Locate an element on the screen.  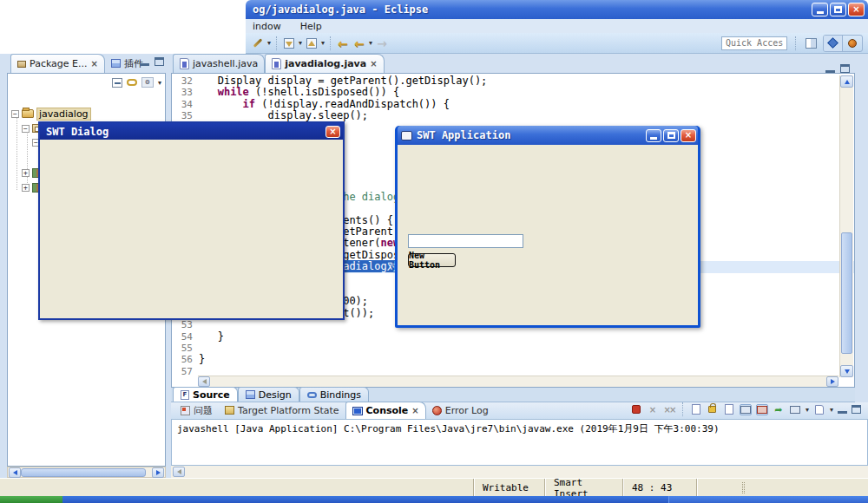
close-button: × is located at coordinates (856, 10).